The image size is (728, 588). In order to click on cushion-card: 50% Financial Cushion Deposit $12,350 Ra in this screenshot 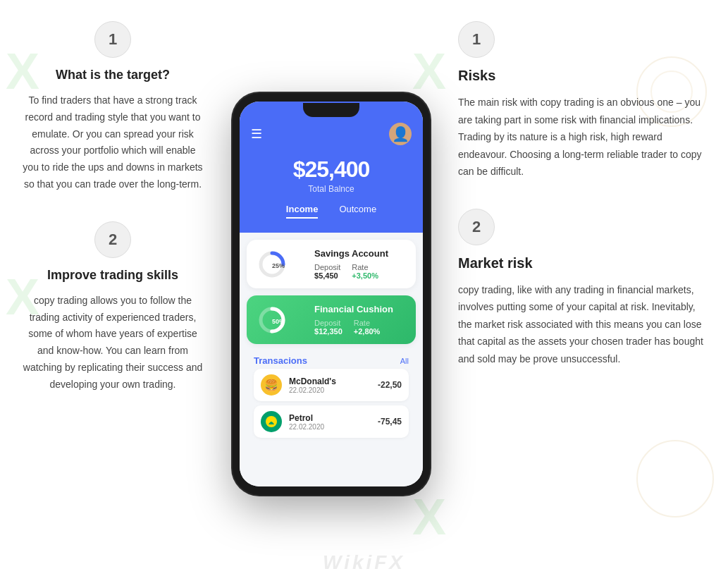, I will do `click(331, 320)`.